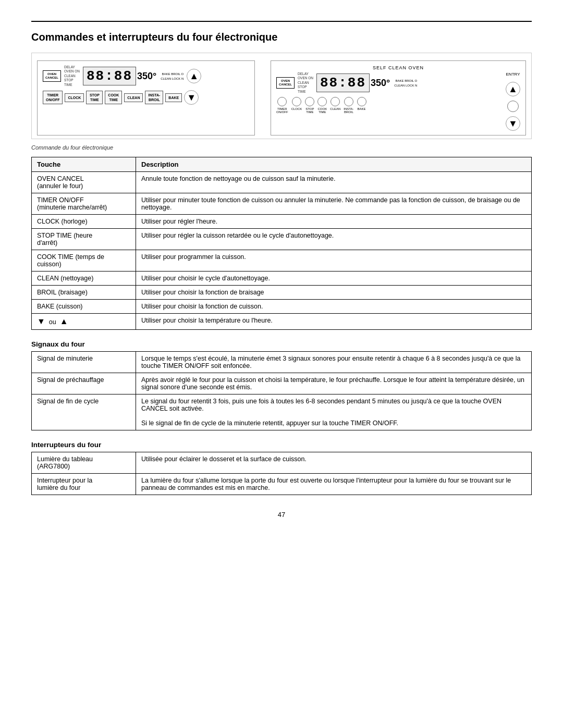 The image size is (563, 728). What do you see at coordinates (282, 445) in the screenshot?
I see `interrupteurs-header: Interrupteurs du four` at bounding box center [282, 445].